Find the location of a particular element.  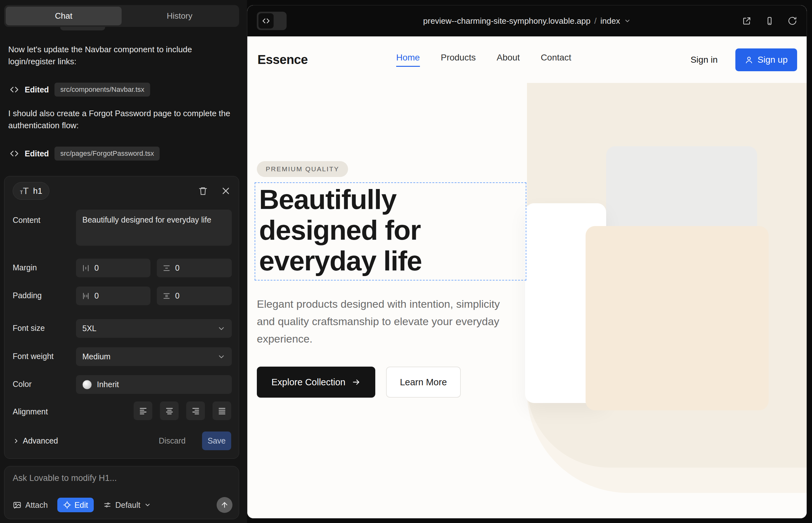

chat-history-tabs: Chat History is located at coordinates (122, 16).